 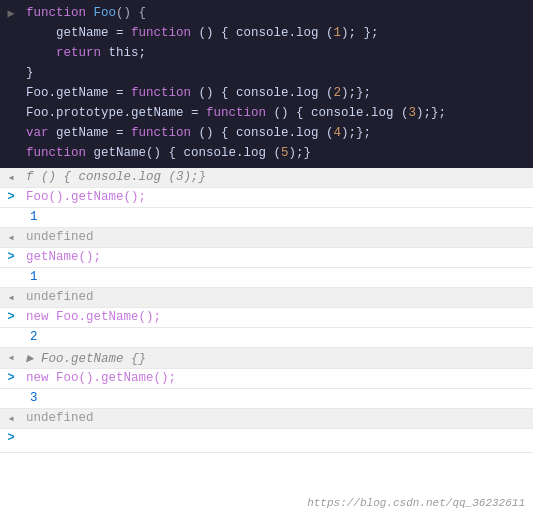 What do you see at coordinates (278, 257) in the screenshot?
I see `input-content-2: getName();` at bounding box center [278, 257].